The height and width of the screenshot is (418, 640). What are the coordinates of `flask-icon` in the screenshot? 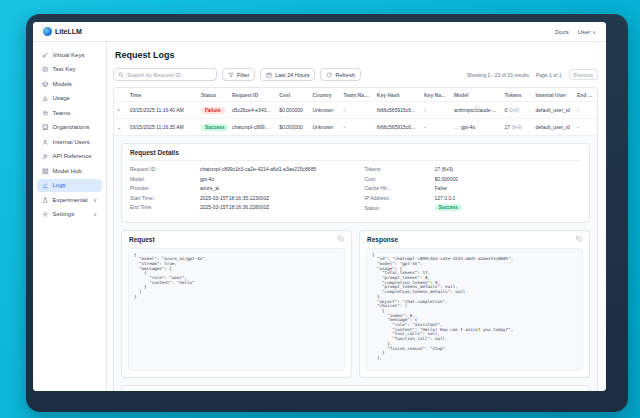 It's located at (46, 200).